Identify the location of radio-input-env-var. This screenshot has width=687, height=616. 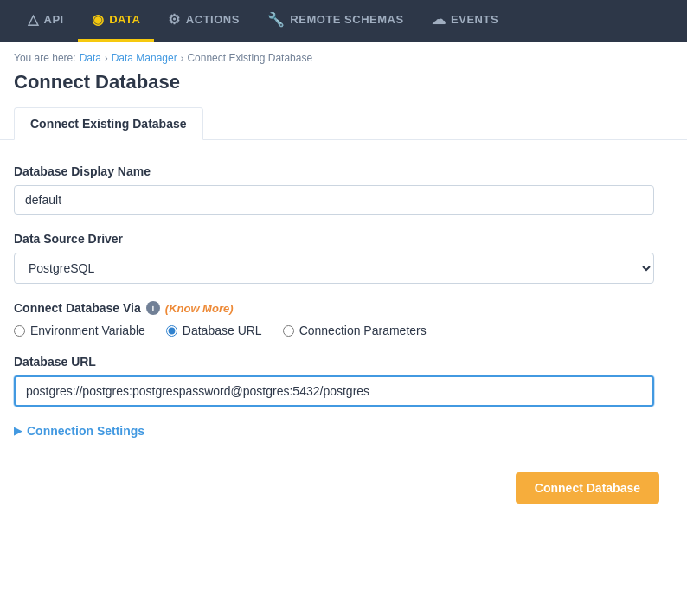
(19, 330).